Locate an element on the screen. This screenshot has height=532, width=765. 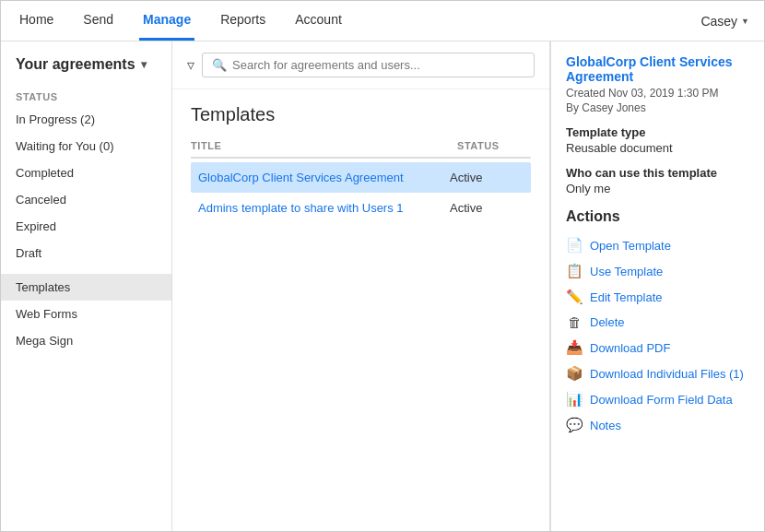
table-row: GlobalCorp Client Services Agreement Act… is located at coordinates (361, 177).